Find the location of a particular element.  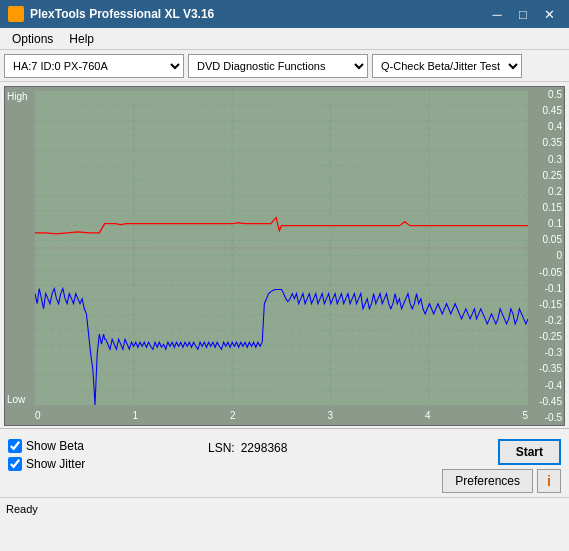

lsn-label: LSN: is located at coordinates (222, 448).